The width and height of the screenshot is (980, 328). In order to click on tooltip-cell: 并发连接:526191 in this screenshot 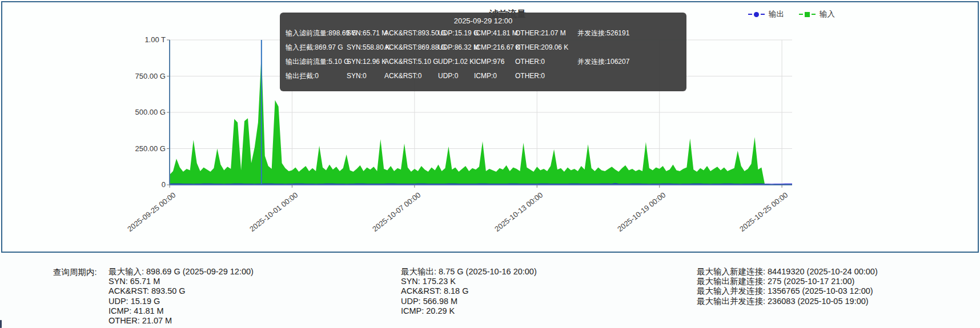, I will do `click(629, 33)`.